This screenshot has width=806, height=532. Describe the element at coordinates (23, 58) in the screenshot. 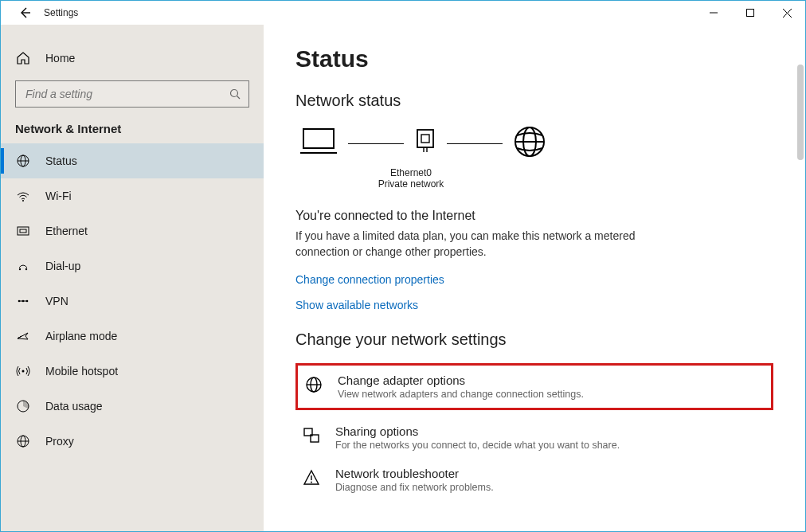

I see `home-icon` at that location.